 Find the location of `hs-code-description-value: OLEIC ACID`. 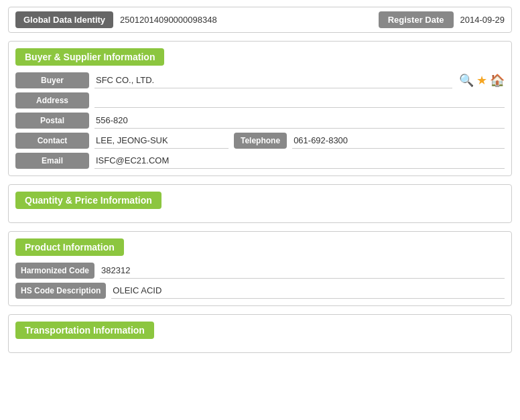

hs-code-description-value: OLEIC ACID is located at coordinates (308, 291).